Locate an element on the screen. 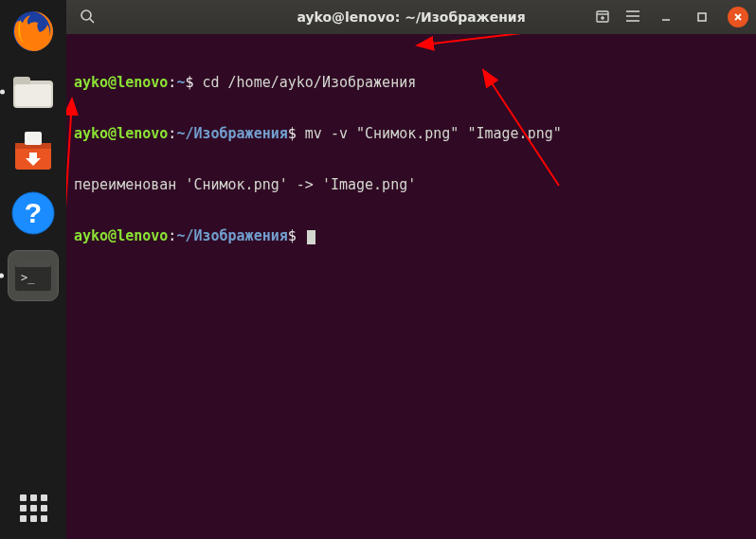  output-text: переименован 'Снимок.png' -> 'Image.png' is located at coordinates (244, 185).